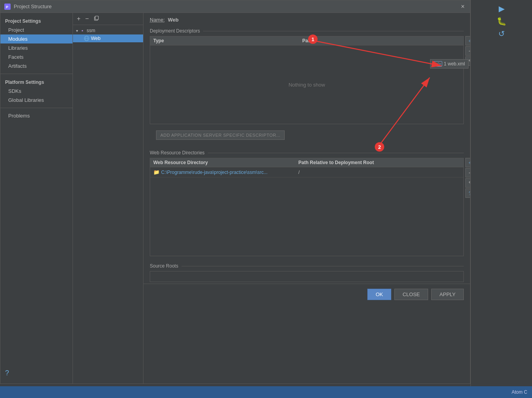 This screenshot has width=532, height=398. Describe the element at coordinates (307, 265) in the screenshot. I see `source-roots-section-header: Source Roots` at that location.